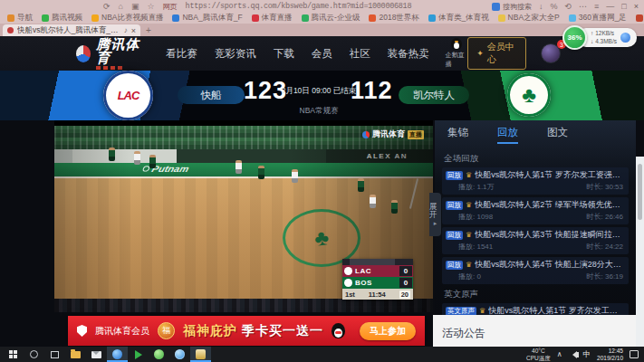 The image size is (644, 362). Describe the element at coordinates (322, 54) in the screenshot. I see `nav-item: 会员` at that location.